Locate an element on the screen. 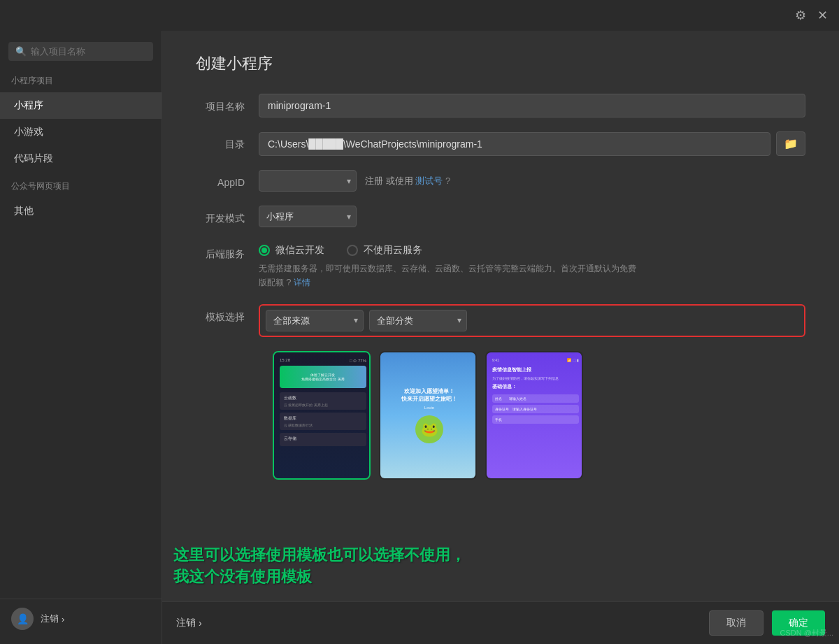  logout-button: 注销 › is located at coordinates (52, 619).